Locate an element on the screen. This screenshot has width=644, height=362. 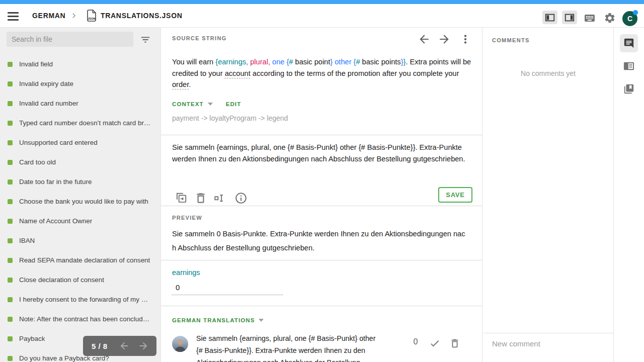
source-token: account is located at coordinates (237, 73).